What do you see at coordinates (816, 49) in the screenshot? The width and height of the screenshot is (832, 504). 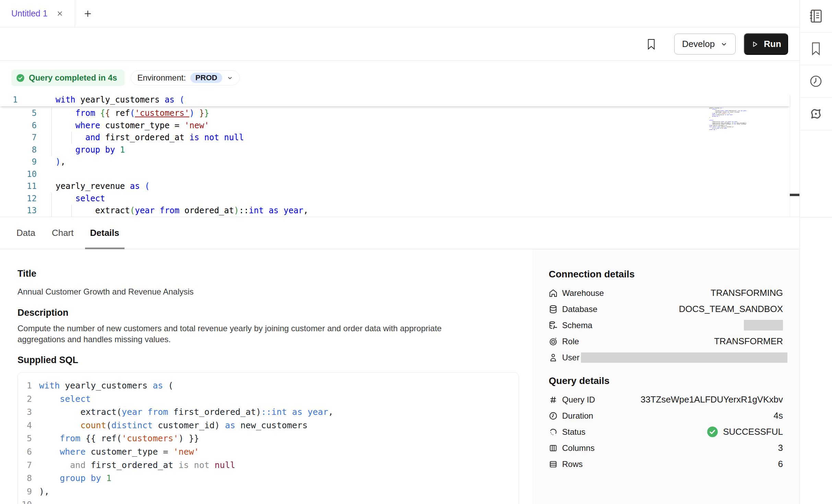 I see `sidebar-item-bookmark` at bounding box center [816, 49].